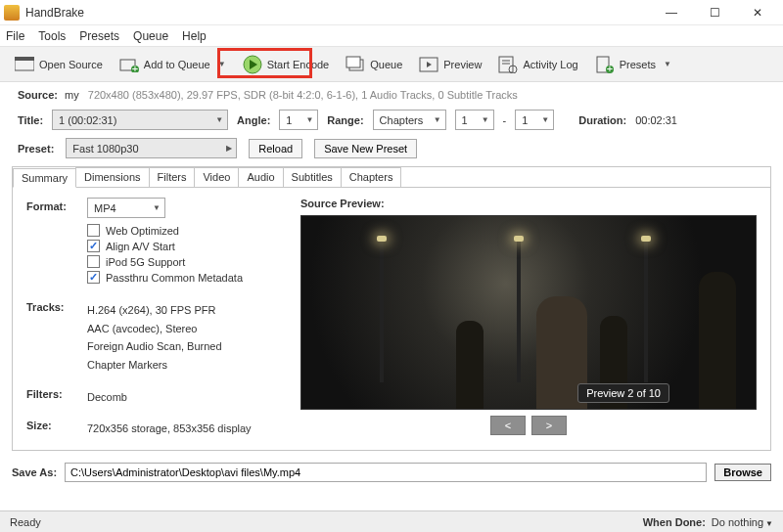  I want to click on open-source-label: Open Source, so click(70, 65).